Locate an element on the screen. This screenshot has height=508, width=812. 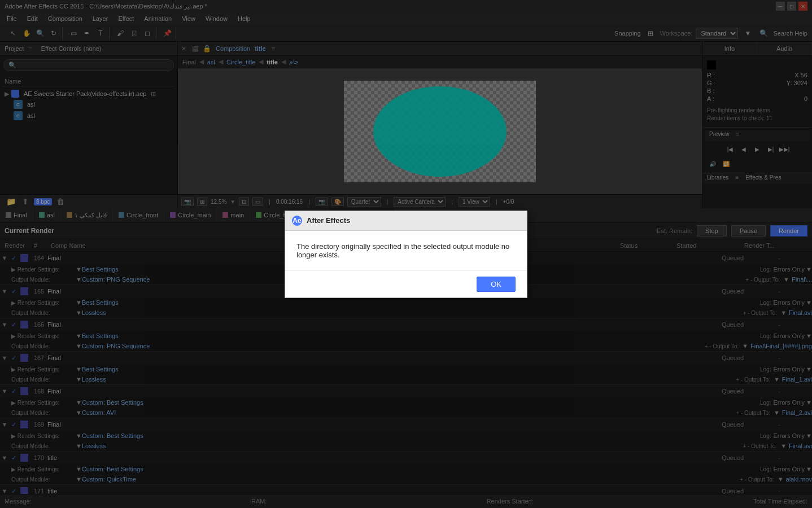
dialog-footer: OK is located at coordinates (406, 284).